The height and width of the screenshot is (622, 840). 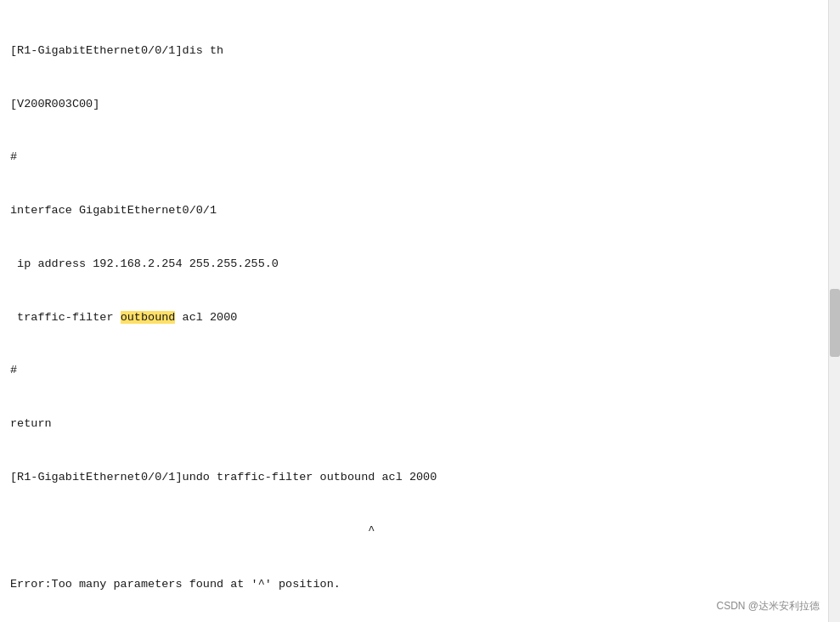 What do you see at coordinates (414, 318) in the screenshot?
I see `terminal-line-6: traffic-filter outbound acl 2000` at bounding box center [414, 318].